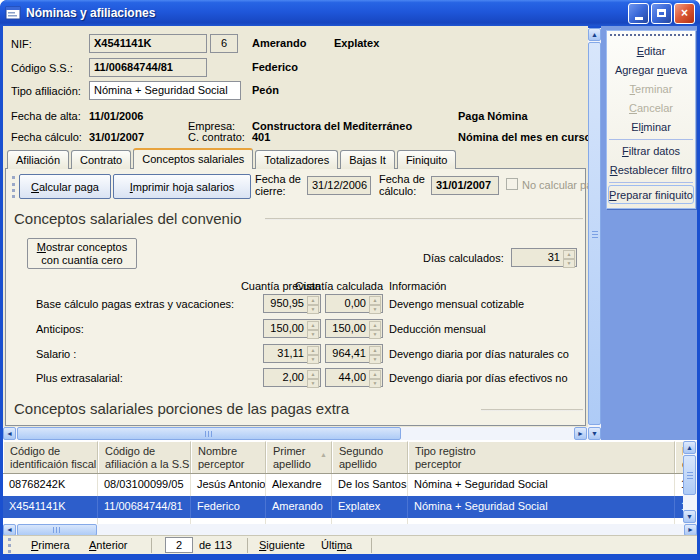 The height and width of the screenshot is (560, 700). What do you see at coordinates (594, 434) in the screenshot?
I see `scroll-down-button: ▼` at bounding box center [594, 434].